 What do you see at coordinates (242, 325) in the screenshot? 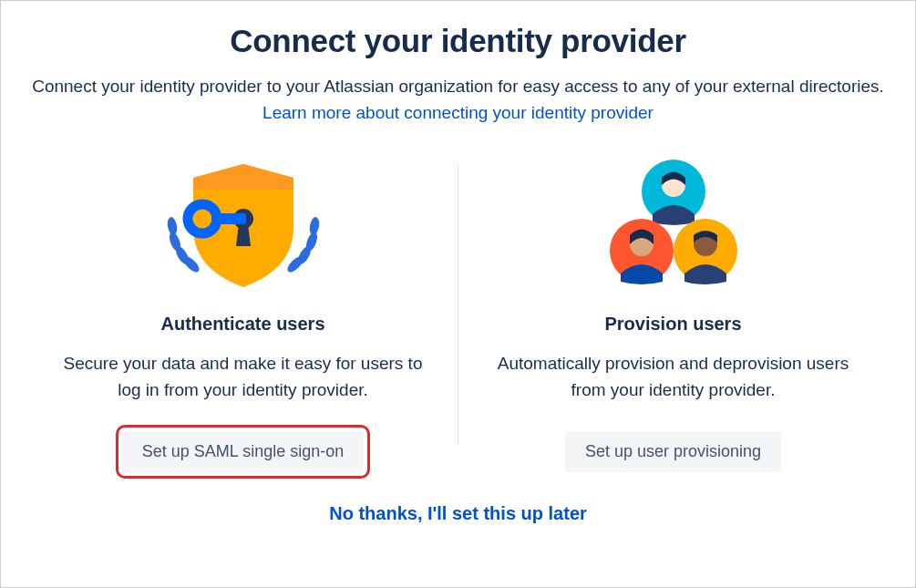
I see `authenticate-title: Authenticate users` at bounding box center [242, 325].